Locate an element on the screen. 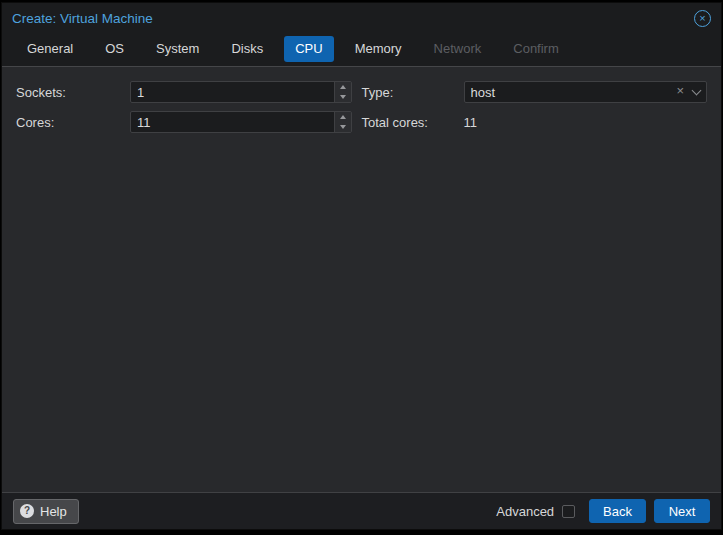 Image resolution: width=723 pixels, height=535 pixels. dialog-title: Create: Virtual Machine is located at coordinates (353, 18).